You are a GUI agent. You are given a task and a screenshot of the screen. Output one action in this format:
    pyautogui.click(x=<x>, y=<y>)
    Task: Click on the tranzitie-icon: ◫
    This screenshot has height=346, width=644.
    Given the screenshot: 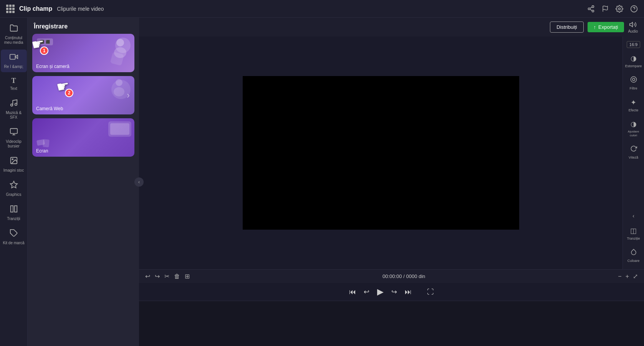 What is the action you would take?
    pyautogui.click(x=634, y=231)
    